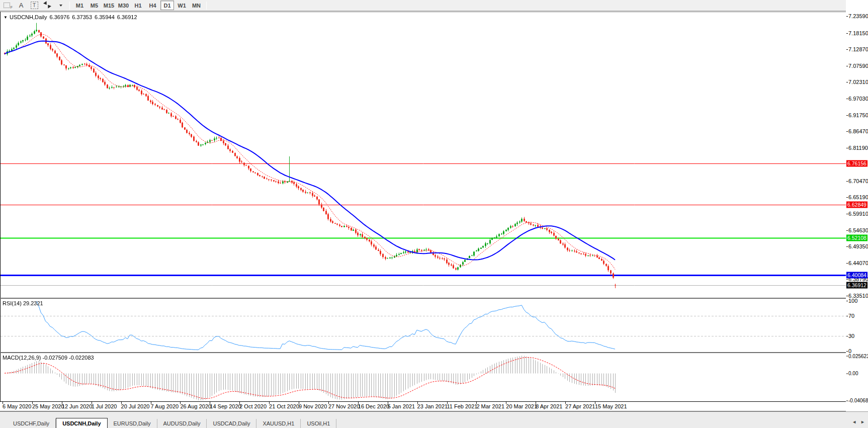  I want to click on date-axis-label: 21 Oct 2020, so click(284, 406).